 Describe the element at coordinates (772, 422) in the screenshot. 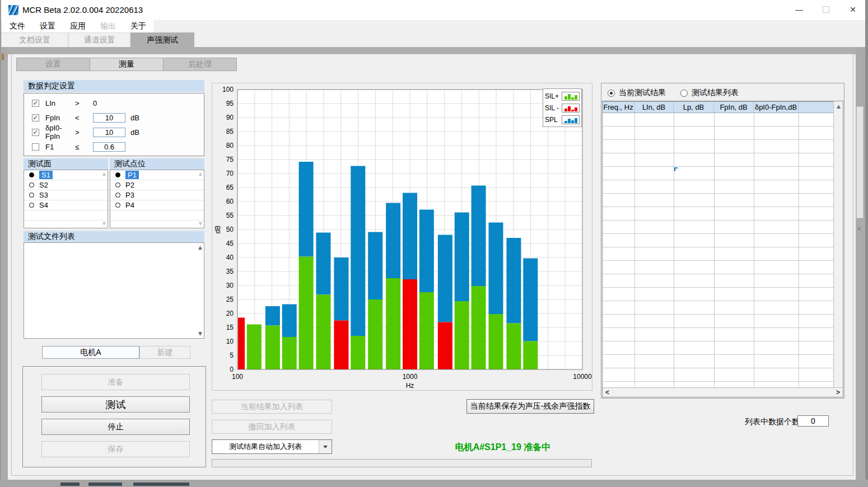

I see `count-label: 列表中数据个数` at that location.